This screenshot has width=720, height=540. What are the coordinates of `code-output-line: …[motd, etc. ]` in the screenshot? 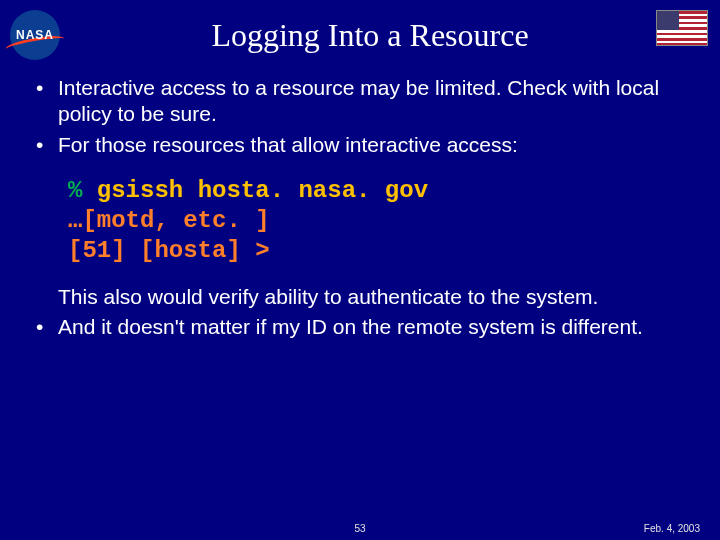 It's located at (379, 221).